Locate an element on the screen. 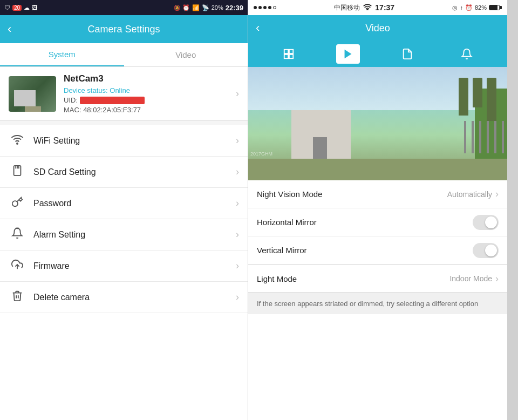  right-time: 17:37 is located at coordinates (385, 8).